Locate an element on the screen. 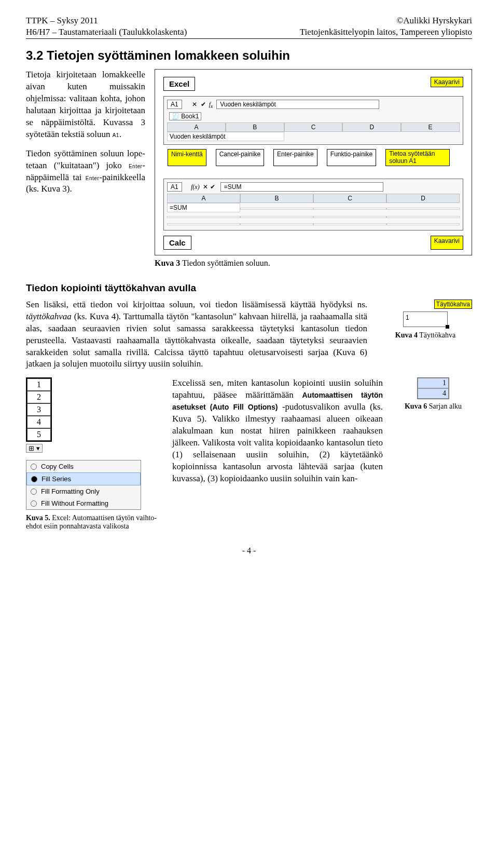 The height and width of the screenshot is (868, 498). fig3-top-strip: A1 ✕ ✔ fx Vuoden keskilämpöt 🧾 Book1 A B… is located at coordinates (313, 120).